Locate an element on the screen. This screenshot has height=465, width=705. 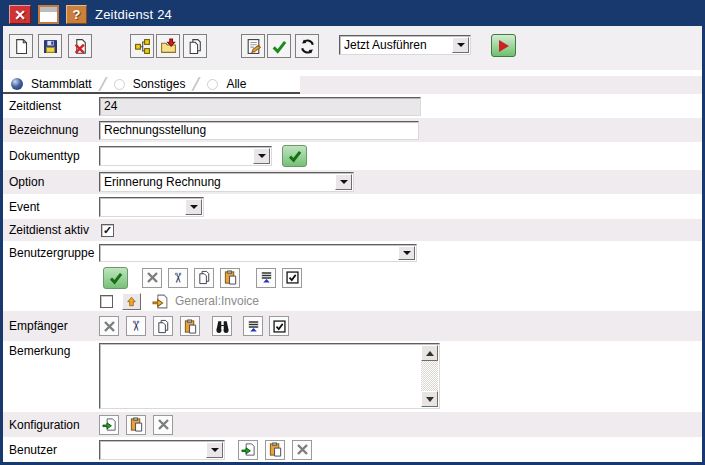
tab-sonstiges: Sonstiges is located at coordinates (150, 84).